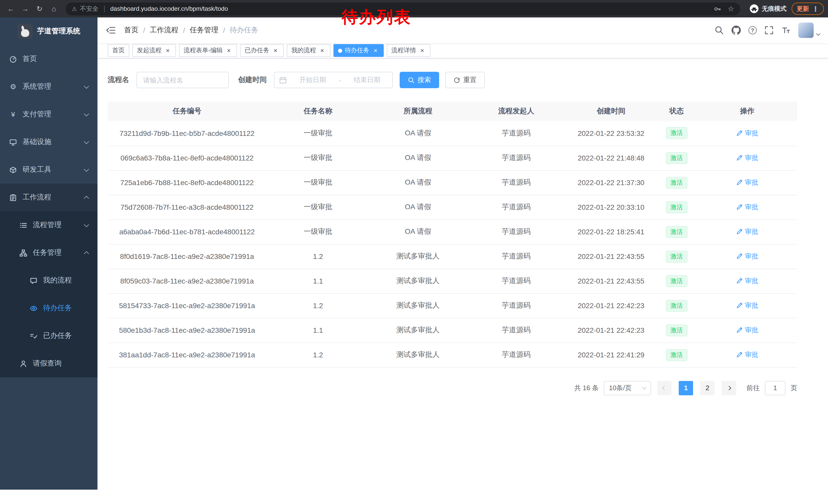 Image resolution: width=828 pixels, height=504 pixels. Describe the element at coordinates (40, 9) in the screenshot. I see `browser-reload-button: ↻` at that location.